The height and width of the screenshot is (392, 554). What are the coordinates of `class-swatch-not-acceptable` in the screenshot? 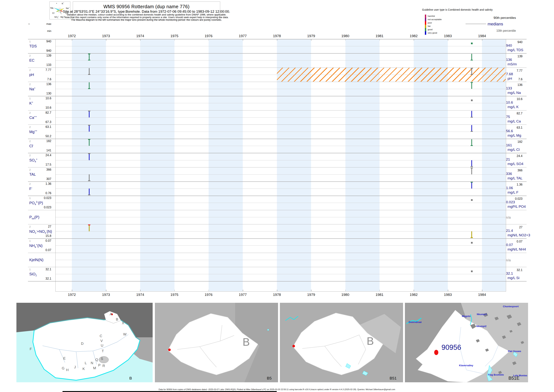 It's located at (426, 20).